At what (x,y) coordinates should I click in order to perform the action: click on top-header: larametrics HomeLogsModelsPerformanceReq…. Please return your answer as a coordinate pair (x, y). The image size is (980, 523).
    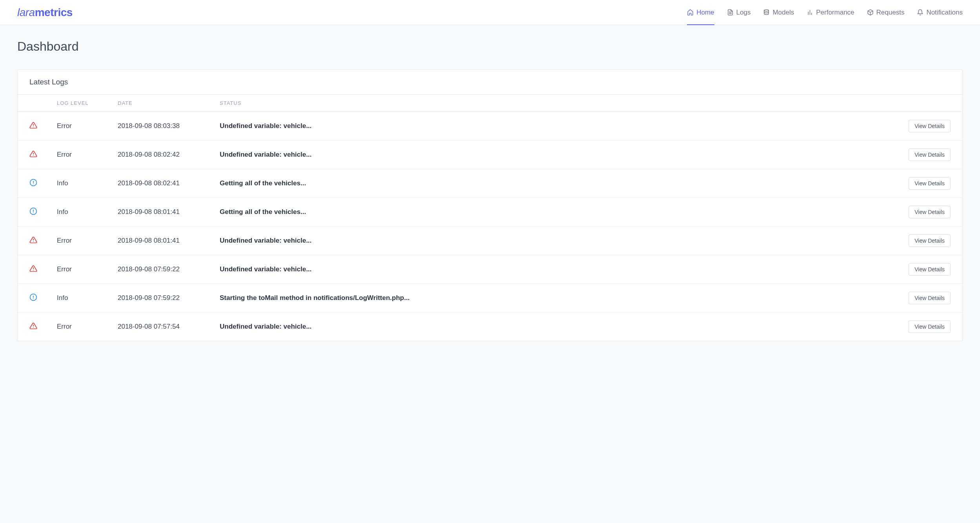
    Looking at the image, I should click on (490, 13).